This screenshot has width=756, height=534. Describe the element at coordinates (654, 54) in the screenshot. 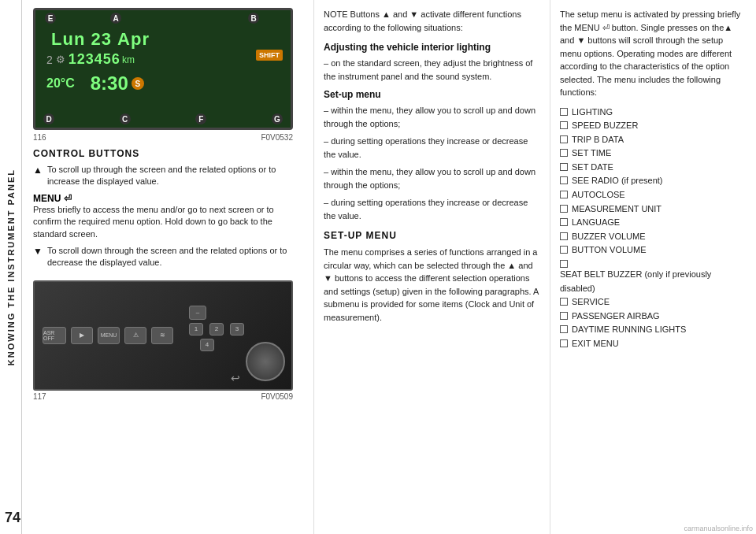

I see `right-intro: The setup menu is activated by pressing …` at that location.